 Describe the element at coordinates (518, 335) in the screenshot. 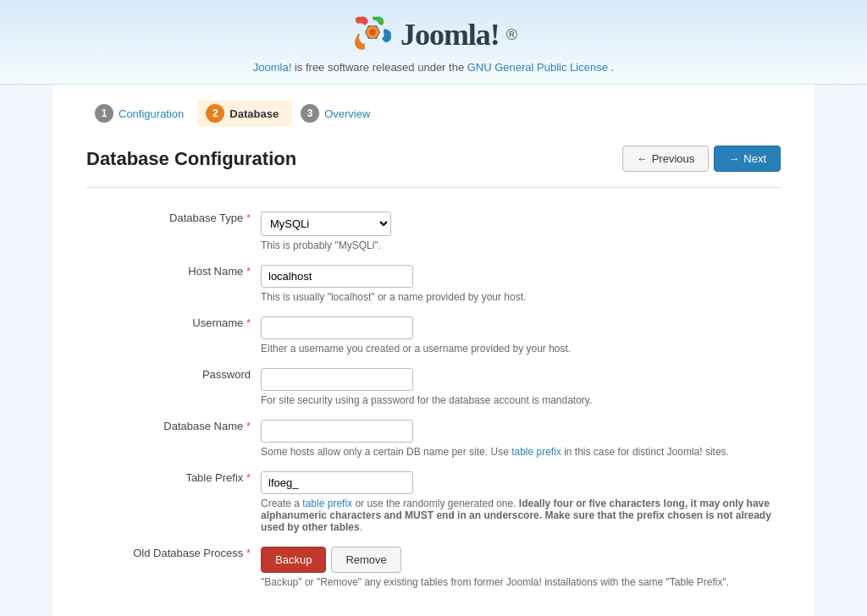

I see `input-cell-username: Either a username you created or a usern…` at that location.